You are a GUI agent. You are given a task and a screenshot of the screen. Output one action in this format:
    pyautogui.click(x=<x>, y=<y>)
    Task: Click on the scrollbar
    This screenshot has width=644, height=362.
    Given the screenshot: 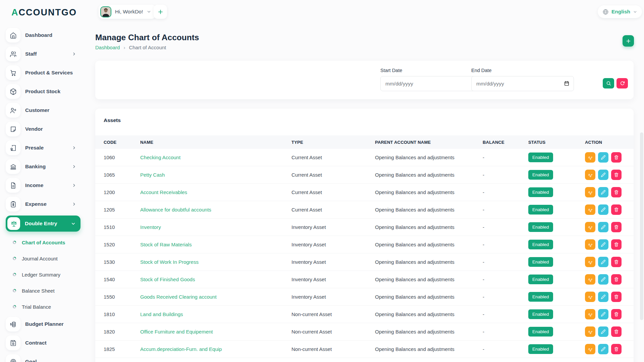 What is the action you would take?
    pyautogui.click(x=642, y=226)
    